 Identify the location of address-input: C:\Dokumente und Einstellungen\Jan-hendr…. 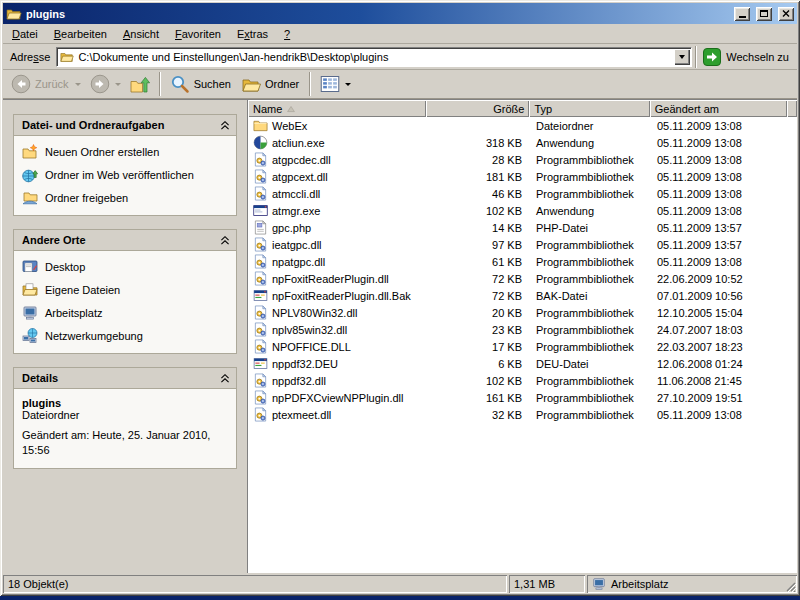
(374, 57).